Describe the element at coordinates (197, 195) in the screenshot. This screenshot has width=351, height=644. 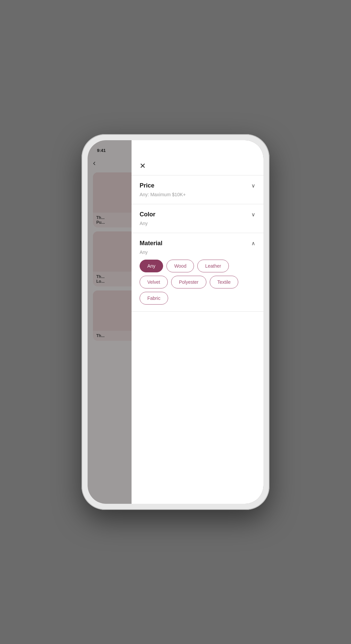
I see `price-value: Any: Maximum $10K+` at that location.